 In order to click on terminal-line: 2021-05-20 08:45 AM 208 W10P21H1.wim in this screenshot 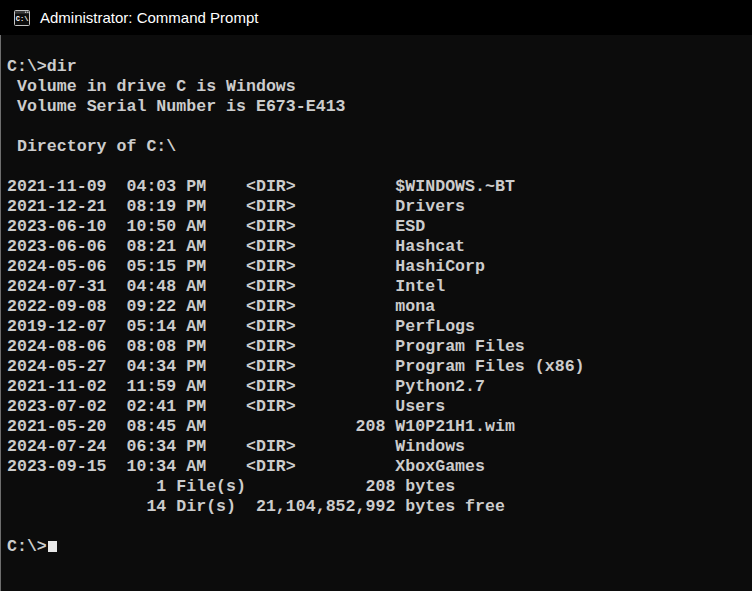, I will do `click(380, 427)`.